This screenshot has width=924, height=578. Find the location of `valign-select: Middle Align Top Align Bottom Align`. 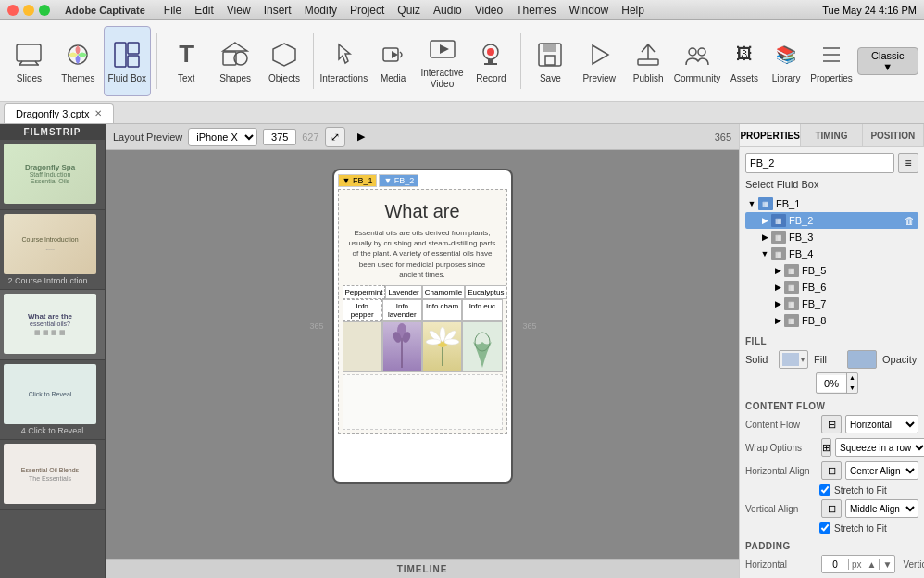

valign-select: Middle Align Top Align Bottom Align is located at coordinates (881, 509).